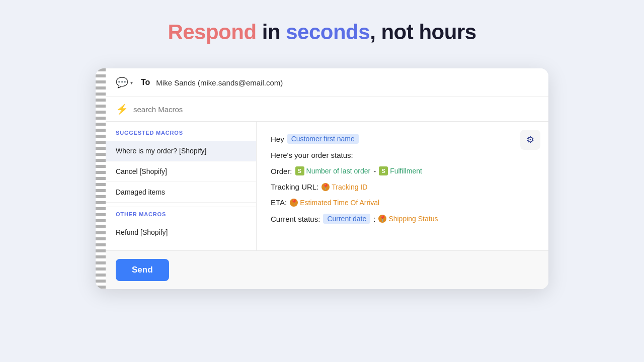 The image size is (644, 362). What do you see at coordinates (408, 219) in the screenshot?
I see `shipping-status-tag: Shipping Status` at bounding box center [408, 219].